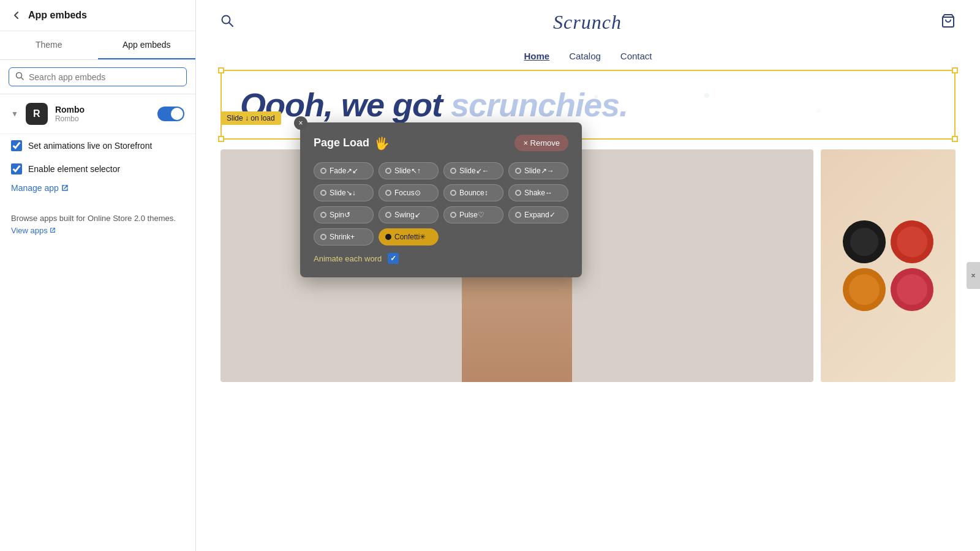 Image resolution: width=980 pixels, height=551 pixels. I want to click on checkbox-row-2: Enable element selector, so click(98, 169).